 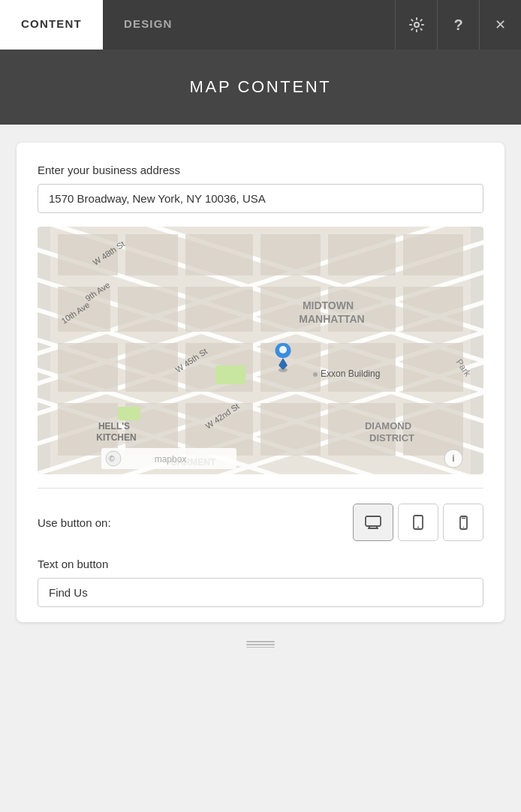 I want to click on manhattan-label: MANHATTAN, so click(x=332, y=319).